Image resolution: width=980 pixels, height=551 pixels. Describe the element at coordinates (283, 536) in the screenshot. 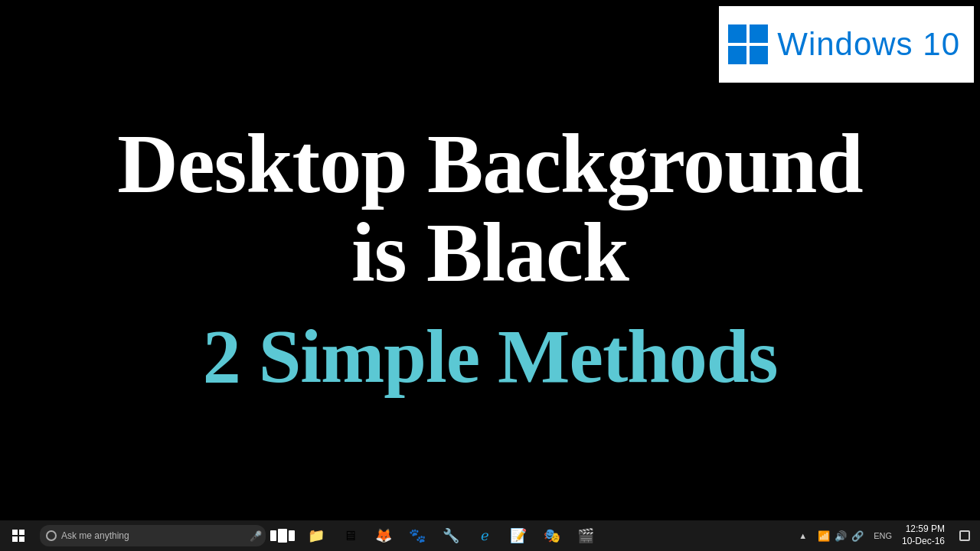

I see `task-view-button` at that location.